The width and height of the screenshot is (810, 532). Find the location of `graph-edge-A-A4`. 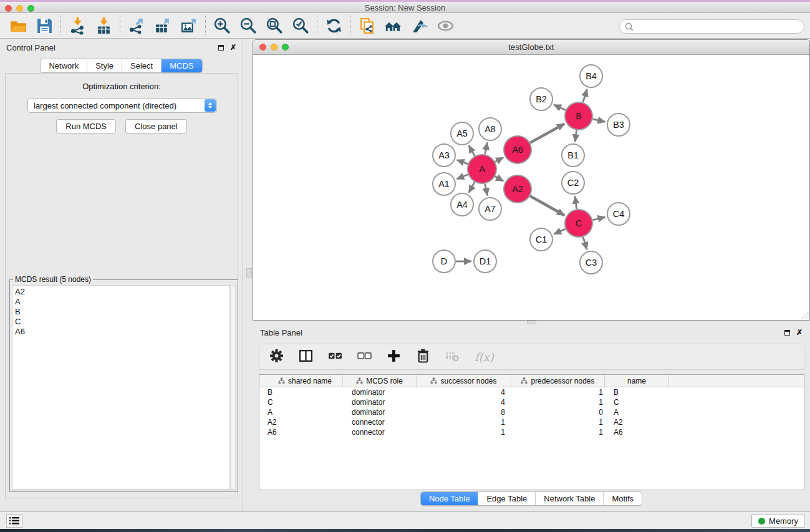

graph-edge-A-A4 is located at coordinates (471, 187).